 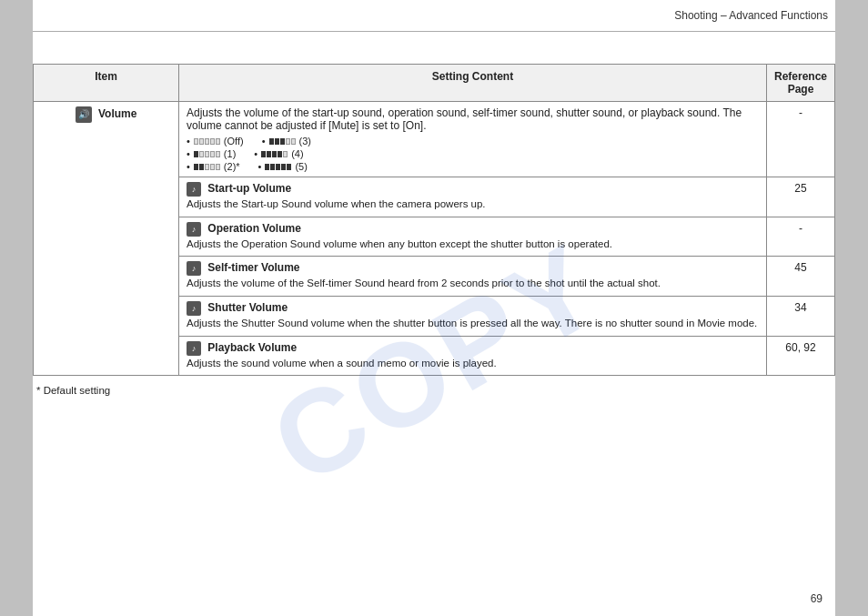 What do you see at coordinates (752, 15) in the screenshot?
I see `header-title: Shooting – Advanced Functions` at bounding box center [752, 15].